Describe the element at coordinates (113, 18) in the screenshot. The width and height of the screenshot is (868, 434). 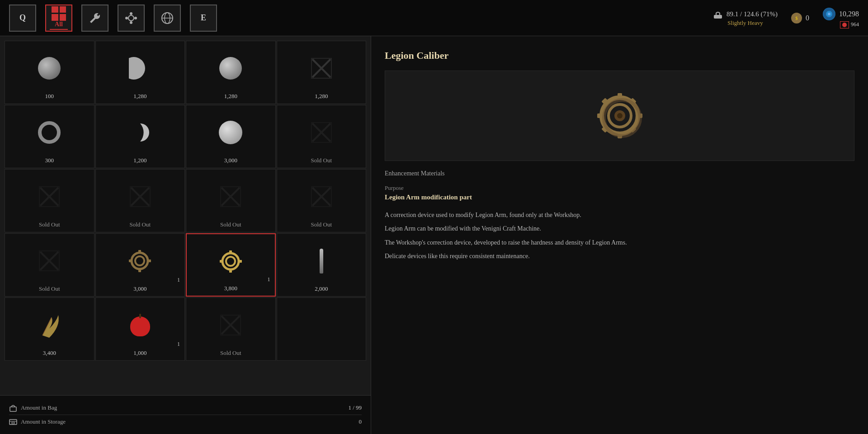
I see `tab-bar: Q All E` at that location.